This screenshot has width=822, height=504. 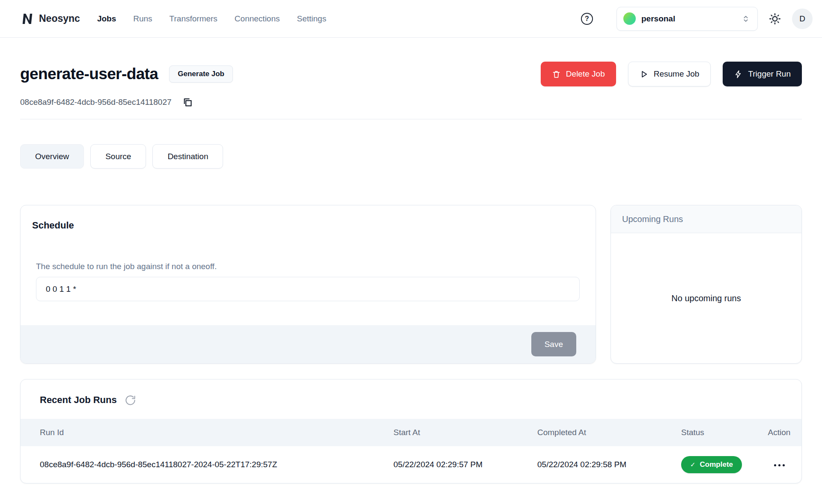 I want to click on tab-bar: Overview Source Destination, so click(x=411, y=157).